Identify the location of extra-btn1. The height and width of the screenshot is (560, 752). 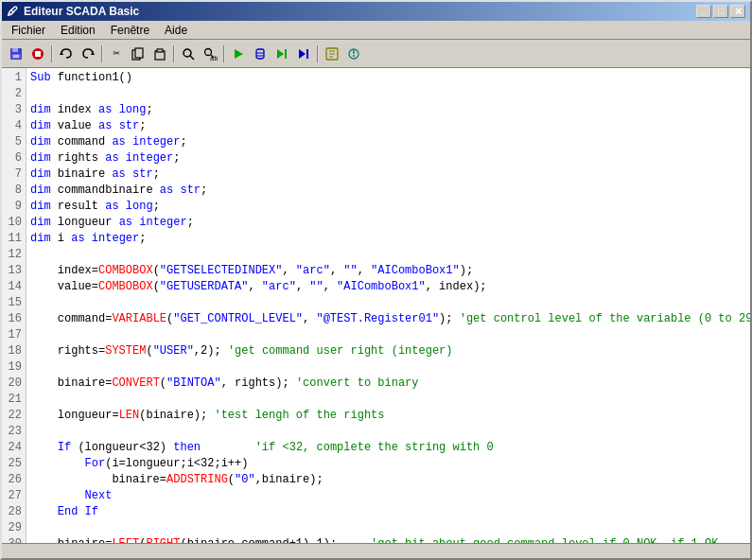
(332, 54).